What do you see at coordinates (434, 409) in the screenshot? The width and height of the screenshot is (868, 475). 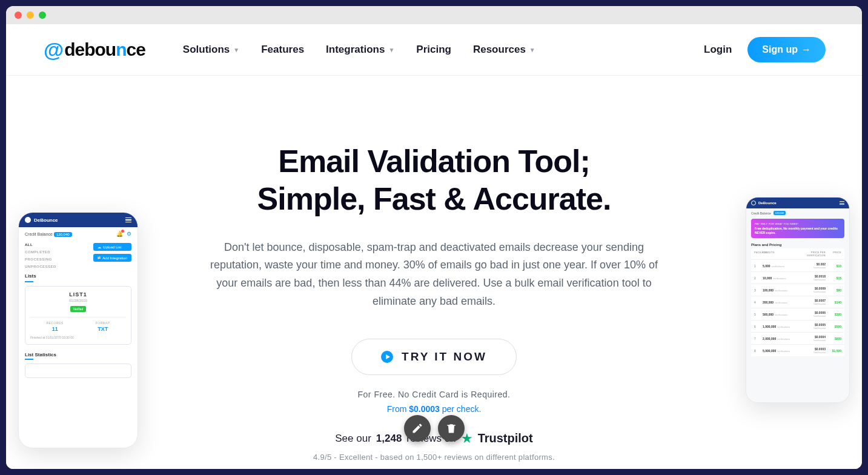 I see `price-note: From $0.0003 per check.` at bounding box center [434, 409].